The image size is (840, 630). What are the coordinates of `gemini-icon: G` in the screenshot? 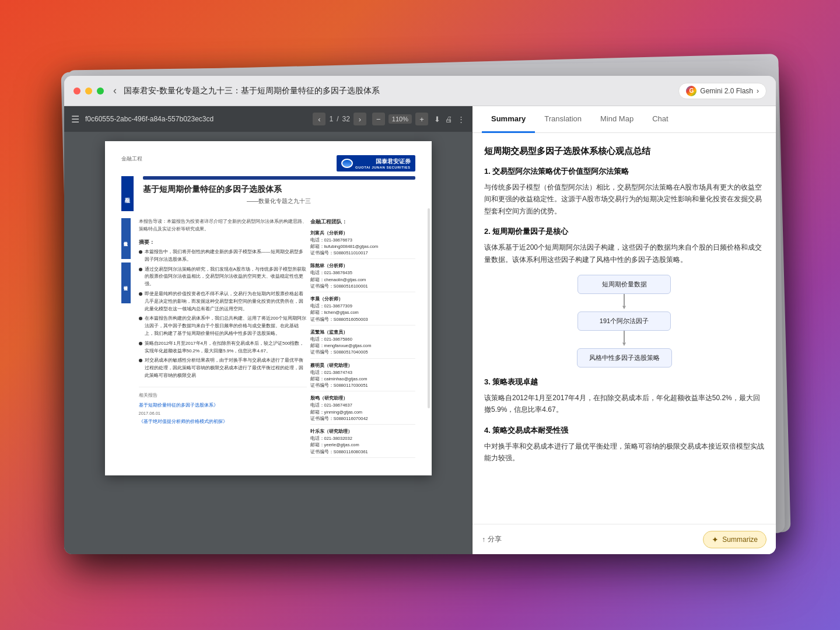 It's located at (691, 91).